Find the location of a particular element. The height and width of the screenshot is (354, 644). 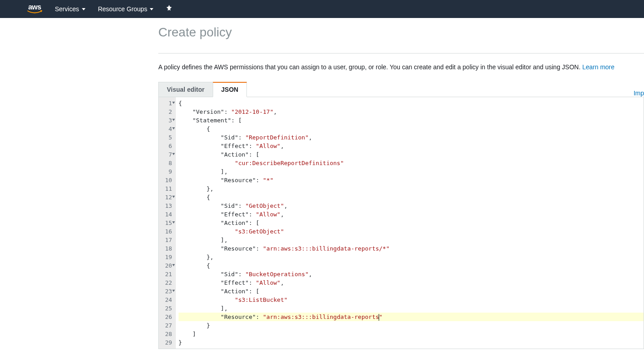

tabs-row: Visual editor JSON Imp is located at coordinates (401, 90).